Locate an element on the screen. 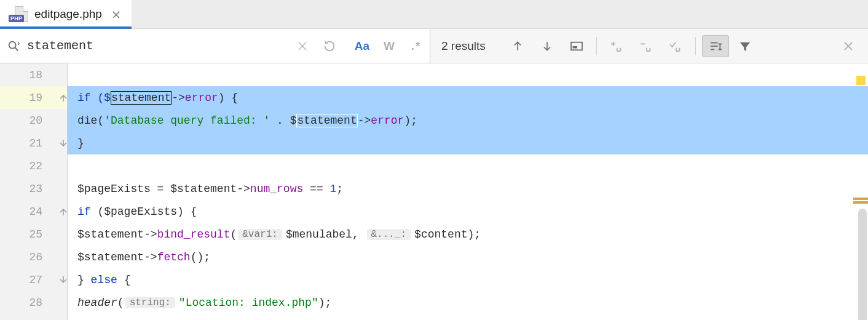 Image resolution: width=868 pixels, height=320 pixels. prev-match-button is located at coordinates (518, 46).